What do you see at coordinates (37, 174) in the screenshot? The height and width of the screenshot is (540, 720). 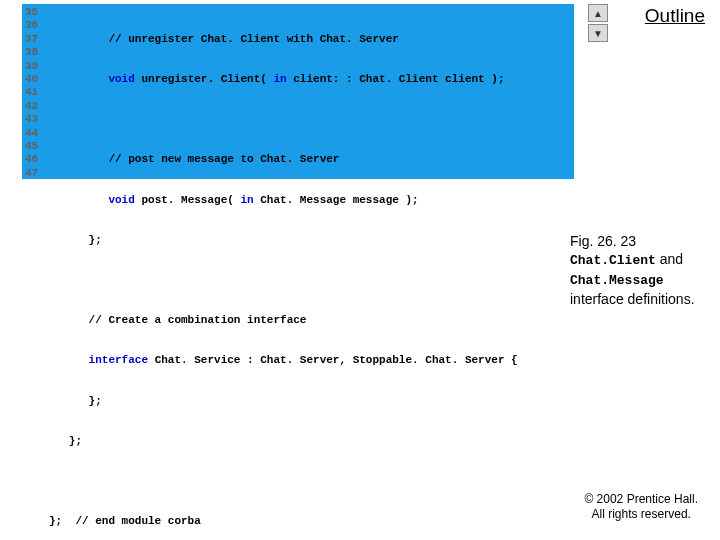 I see `line-number: 47` at bounding box center [37, 174].